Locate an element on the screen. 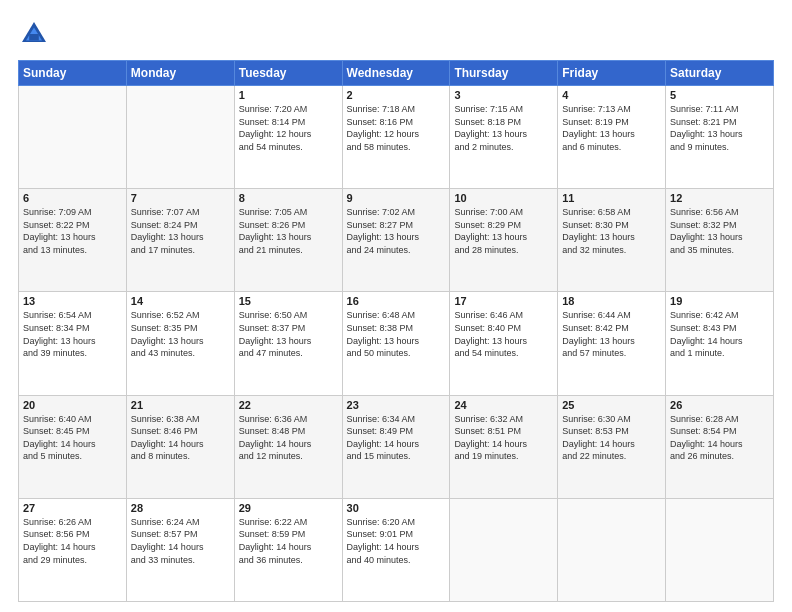  calendar-cell: 4Sunrise: 7:13 AM Sunset: 8:19 PM Daylig… is located at coordinates (612, 138).